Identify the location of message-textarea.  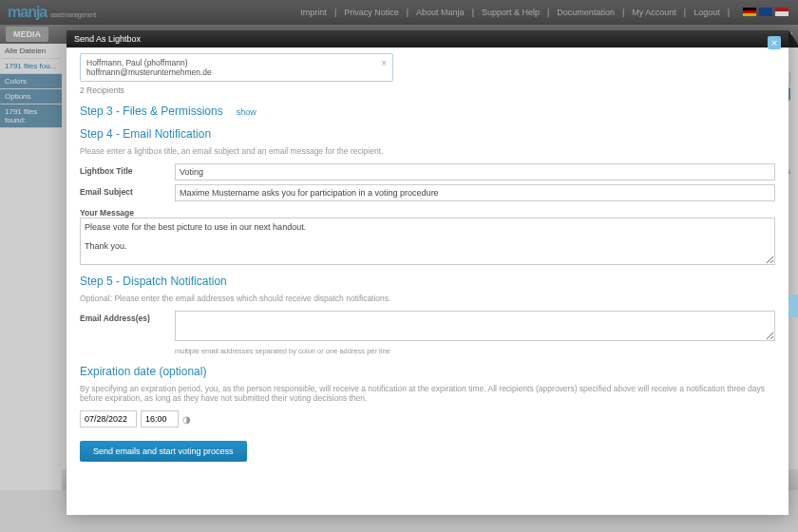
(428, 241).